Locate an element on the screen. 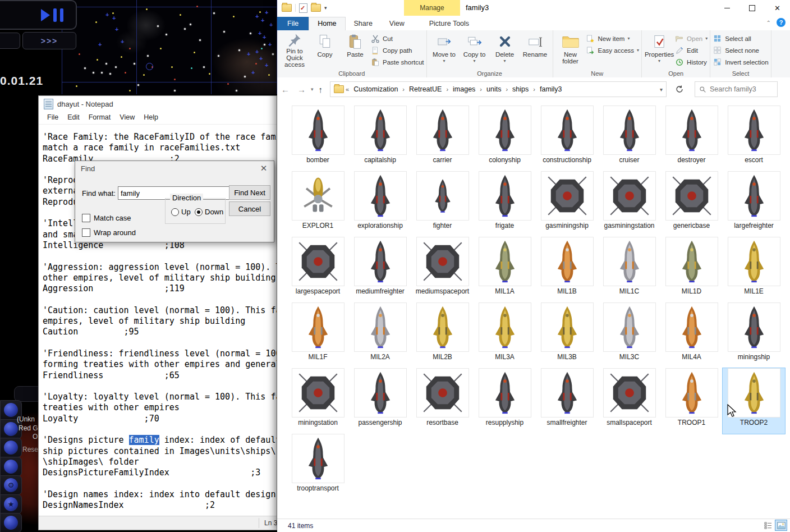  ribbon-button-new-folder: New folder is located at coordinates (571, 50).